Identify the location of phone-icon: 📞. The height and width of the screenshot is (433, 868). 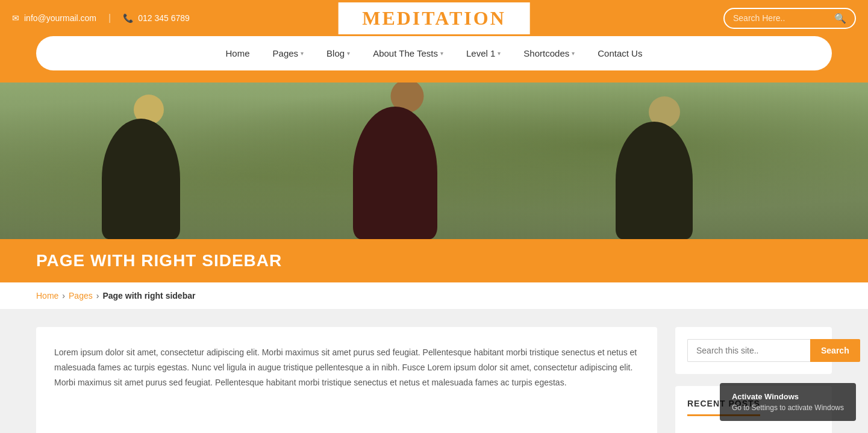
(128, 18).